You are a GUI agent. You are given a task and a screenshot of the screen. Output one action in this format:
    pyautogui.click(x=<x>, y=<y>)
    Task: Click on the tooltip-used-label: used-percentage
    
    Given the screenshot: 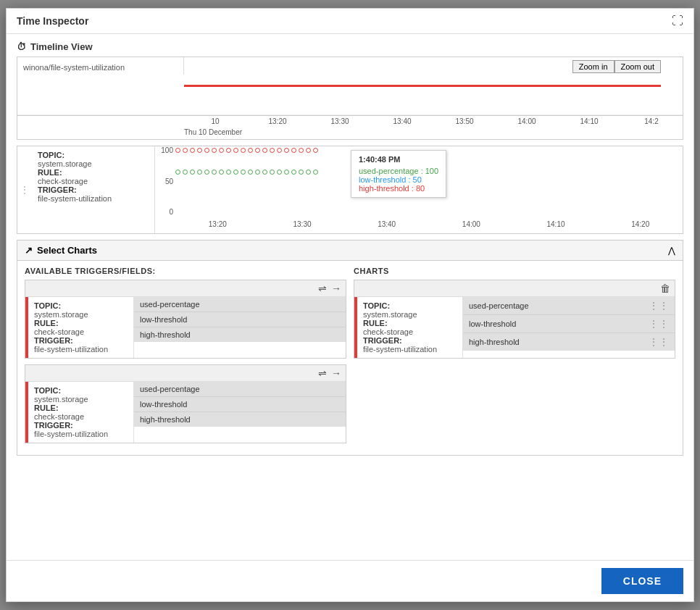 What is the action you would take?
    pyautogui.click(x=388, y=171)
    